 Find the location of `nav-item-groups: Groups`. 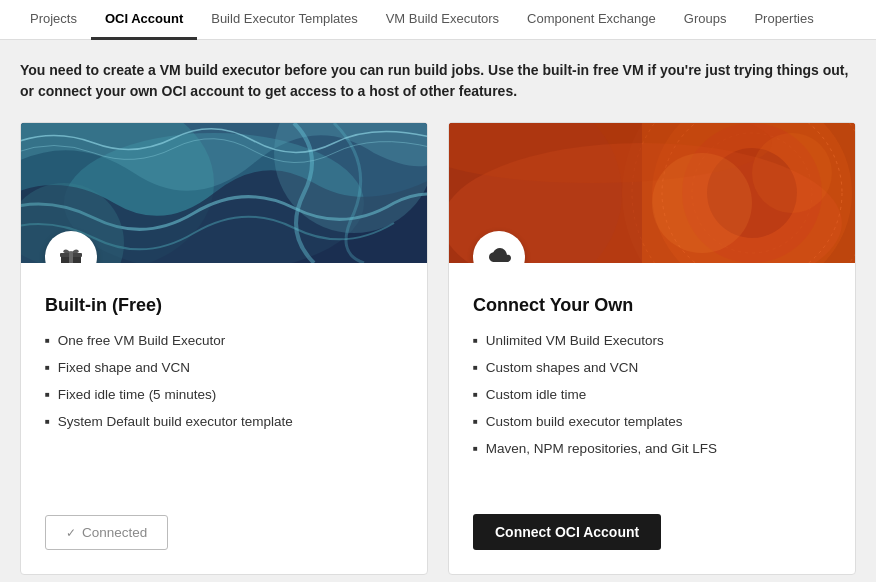

nav-item-groups: Groups is located at coordinates (706, 20).